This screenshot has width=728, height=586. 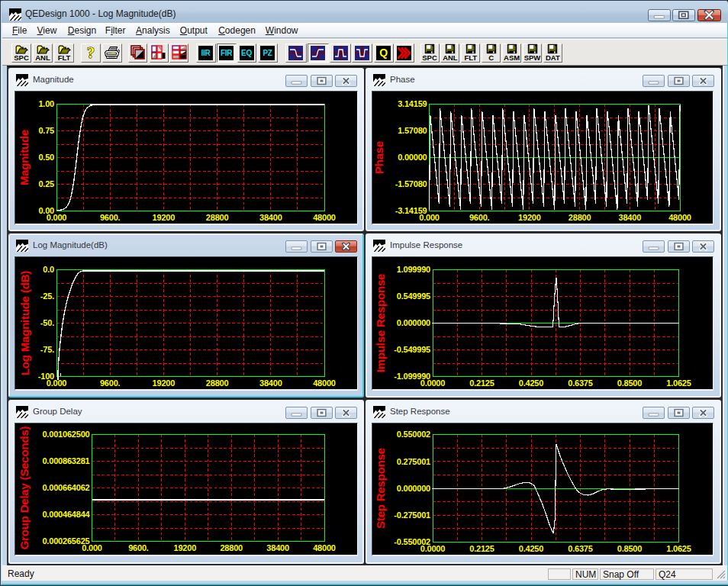 I want to click on svg-text: 0.00000, so click(x=412, y=157).